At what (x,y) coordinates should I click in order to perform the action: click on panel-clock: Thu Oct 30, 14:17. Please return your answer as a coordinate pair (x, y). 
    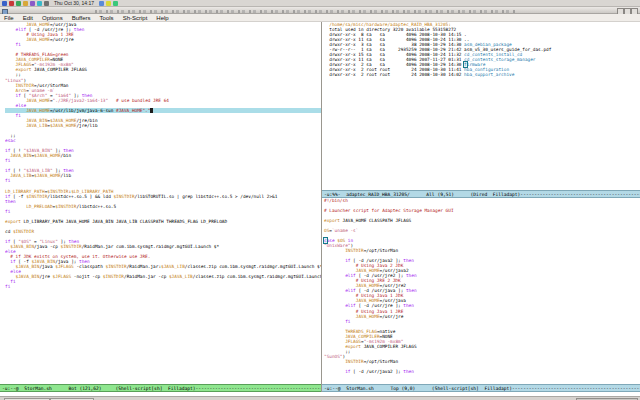
    Looking at the image, I should click on (74, 3).